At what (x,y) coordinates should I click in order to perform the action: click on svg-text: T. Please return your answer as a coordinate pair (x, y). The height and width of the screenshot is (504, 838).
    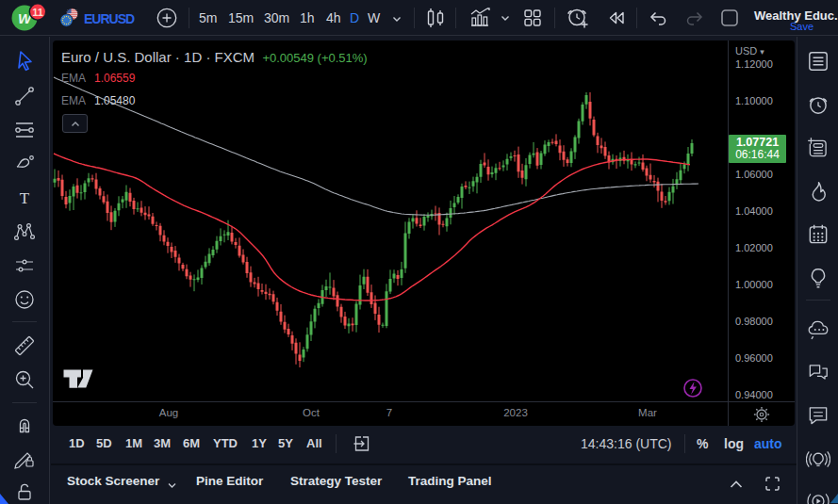
    Looking at the image, I should click on (25, 198).